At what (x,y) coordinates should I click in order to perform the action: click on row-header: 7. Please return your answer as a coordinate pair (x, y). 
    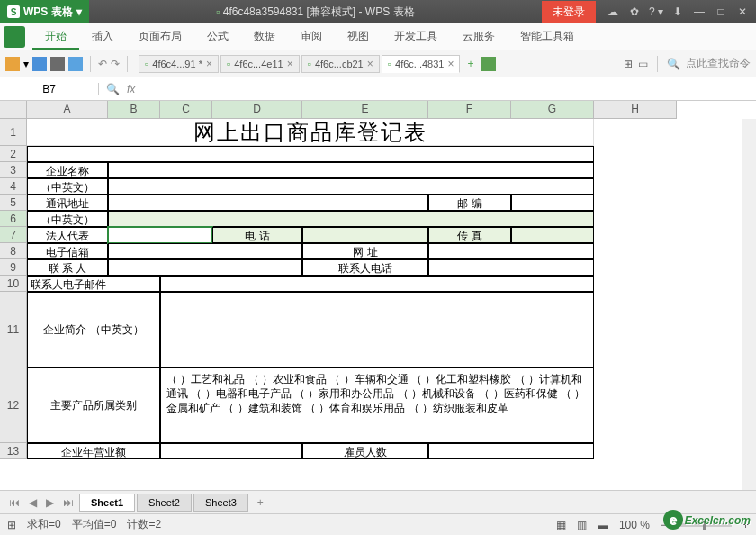
    Looking at the image, I should click on (14, 235).